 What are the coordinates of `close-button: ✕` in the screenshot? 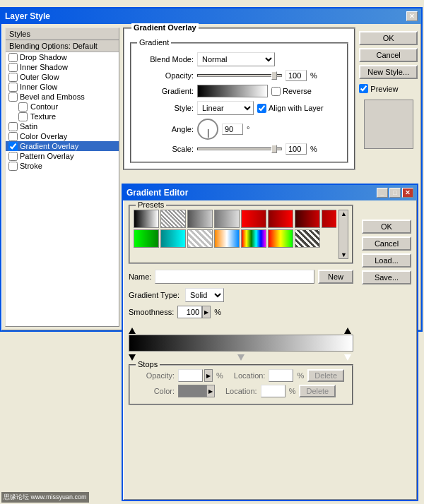 It's located at (412, 16).